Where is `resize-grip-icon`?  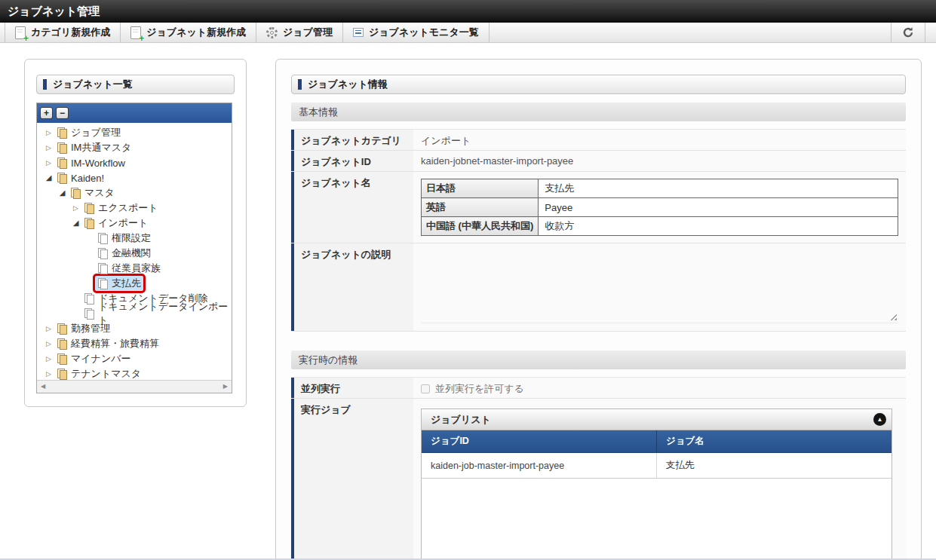
resize-grip-icon is located at coordinates (893, 317).